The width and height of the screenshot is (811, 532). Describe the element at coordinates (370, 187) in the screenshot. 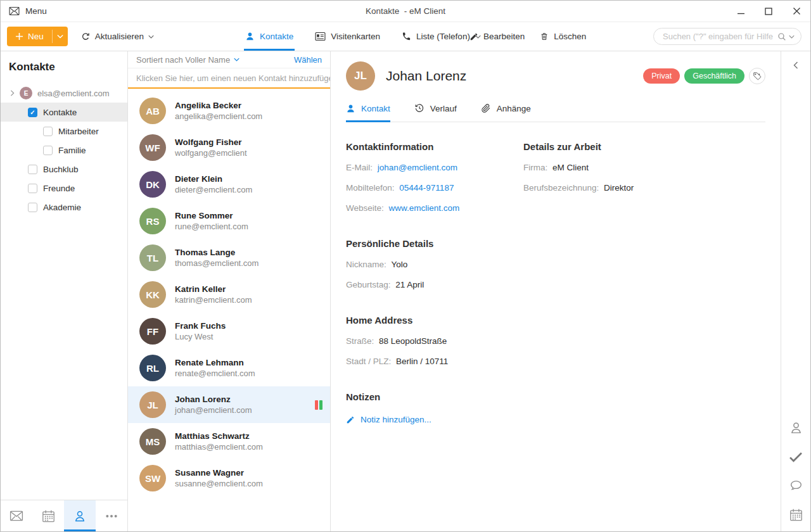

I see `field-label: Mobiltelefon:` at that location.